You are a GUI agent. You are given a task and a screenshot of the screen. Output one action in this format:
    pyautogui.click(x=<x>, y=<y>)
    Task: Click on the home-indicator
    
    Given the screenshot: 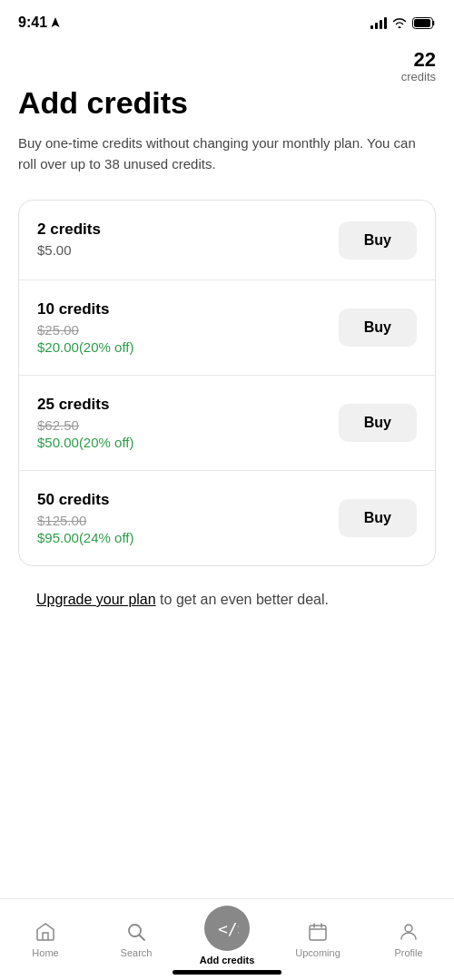 What is the action you would take?
    pyautogui.click(x=227, y=973)
    